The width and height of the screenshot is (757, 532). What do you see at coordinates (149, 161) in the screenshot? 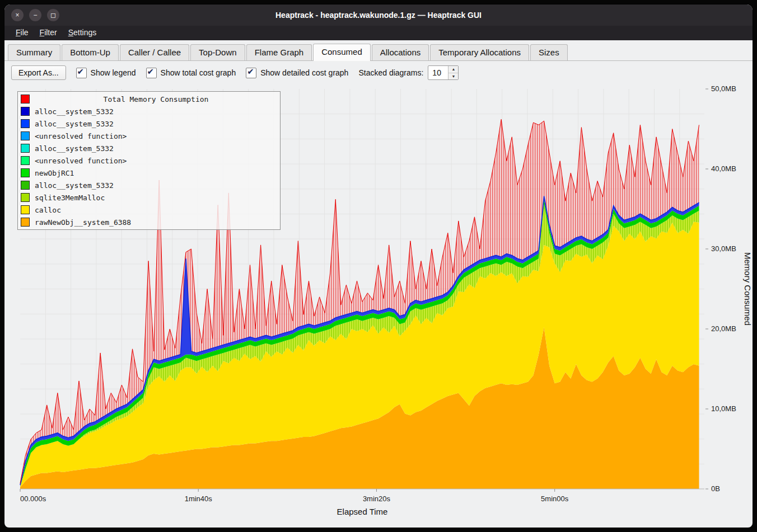
I see `chart-legend: Total Memory Consumptionalloc__system_53…` at bounding box center [149, 161].